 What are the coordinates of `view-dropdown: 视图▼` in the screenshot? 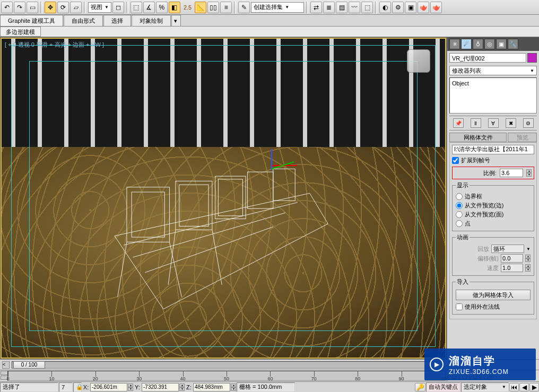 It's located at (100, 7).